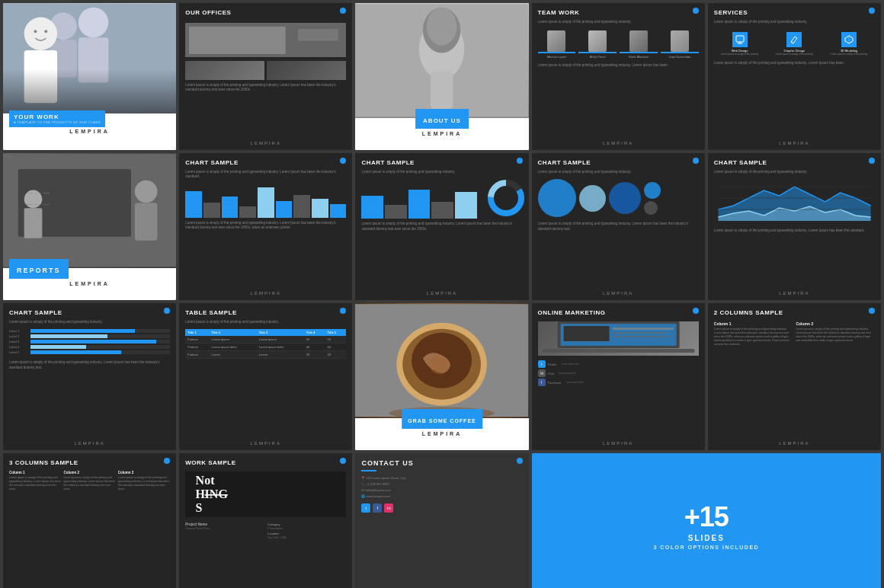 The height and width of the screenshot is (588, 884). What do you see at coordinates (265, 340) in the screenshot?
I see `table-row: Feature Lorem ipsum Lorem ipsum 55 55` at bounding box center [265, 340].